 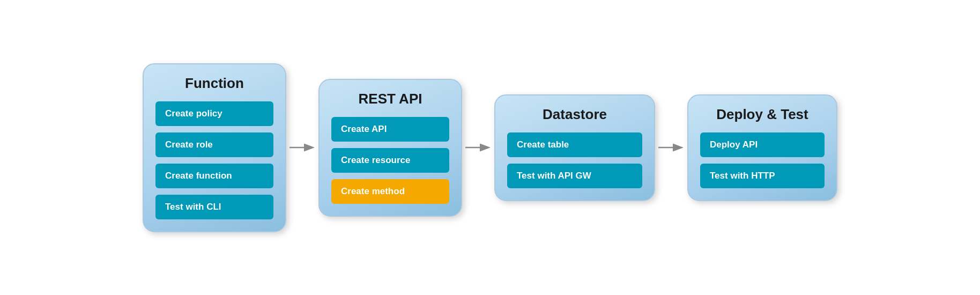 What do you see at coordinates (214, 114) in the screenshot?
I see `create-policy-button: Create policy` at bounding box center [214, 114].